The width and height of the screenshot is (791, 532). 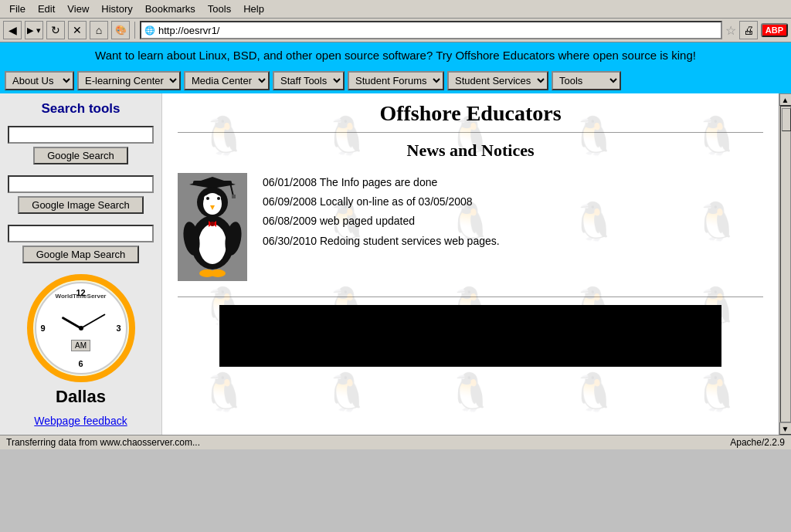 What do you see at coordinates (309, 80) in the screenshot?
I see `nav-staff-tools: Staff Tools` at bounding box center [309, 80].